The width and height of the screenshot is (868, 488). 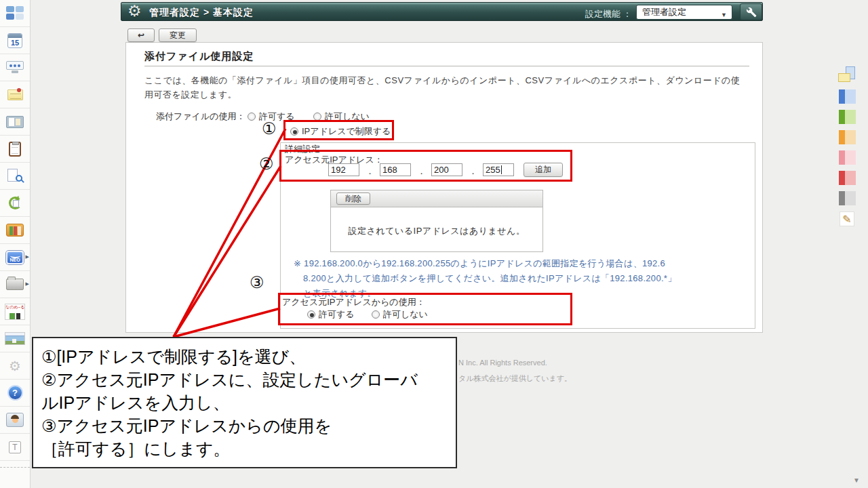 I want to click on function-select-value: 管理者設定, so click(x=665, y=12).